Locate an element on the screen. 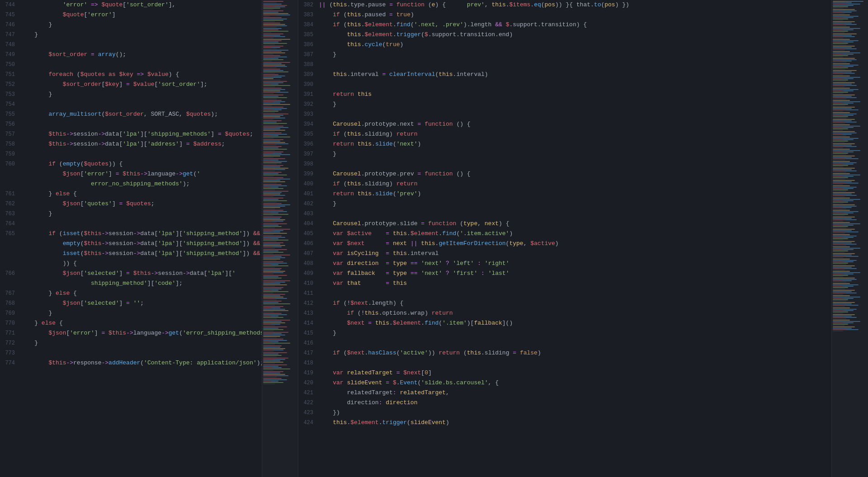 The image size is (868, 477). table-row: 386 this.cycle(true) is located at coordinates (565, 45).